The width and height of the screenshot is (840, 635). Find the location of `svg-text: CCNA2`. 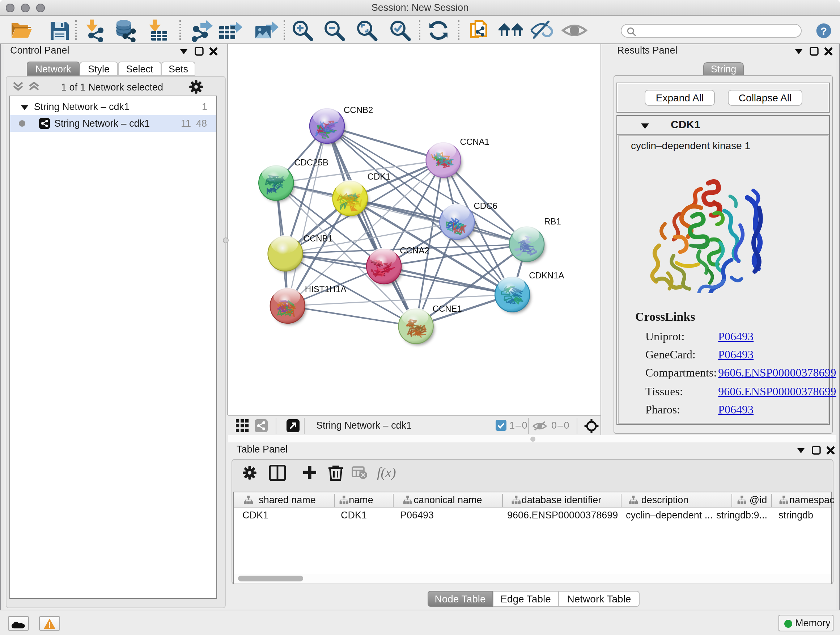

svg-text: CCNA2 is located at coordinates (415, 250).